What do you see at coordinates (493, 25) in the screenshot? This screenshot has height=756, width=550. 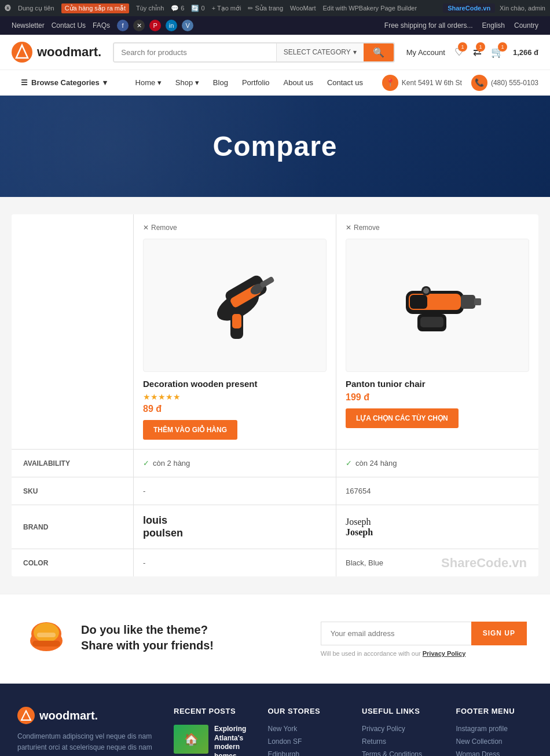 I see `language-selector: English` at bounding box center [493, 25].